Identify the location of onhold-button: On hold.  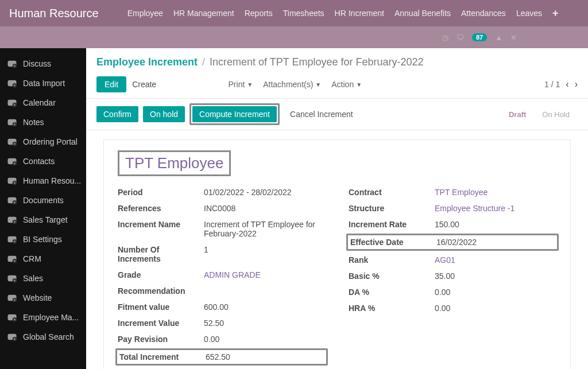
(164, 114).